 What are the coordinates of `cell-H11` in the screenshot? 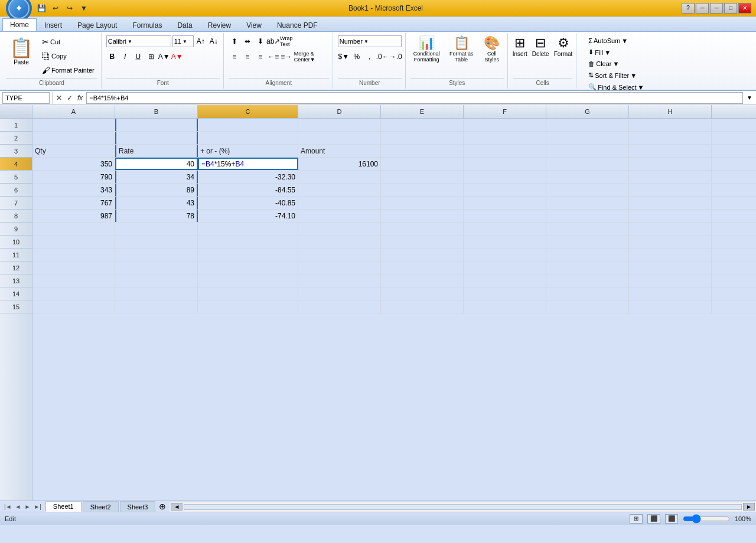 It's located at (670, 255).